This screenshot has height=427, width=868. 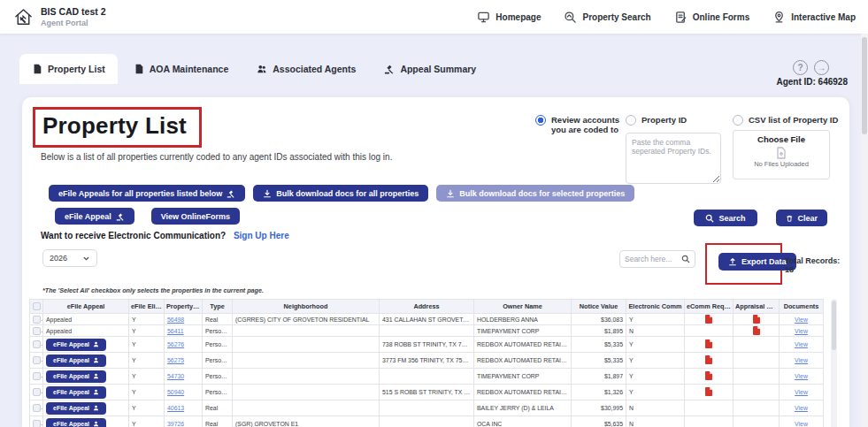 What do you see at coordinates (781, 155) in the screenshot?
I see `choose-file-box: Choose File No Files Uploaded` at bounding box center [781, 155].